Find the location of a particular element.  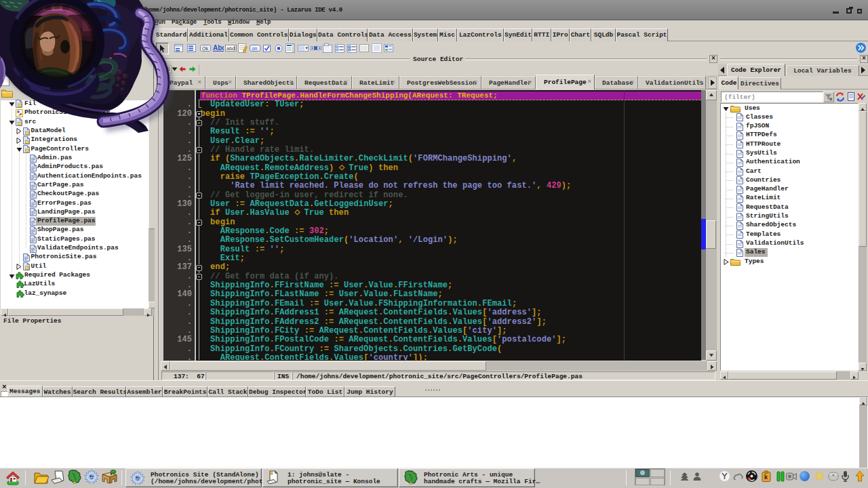

svg-text: Ok is located at coordinates (205, 49).